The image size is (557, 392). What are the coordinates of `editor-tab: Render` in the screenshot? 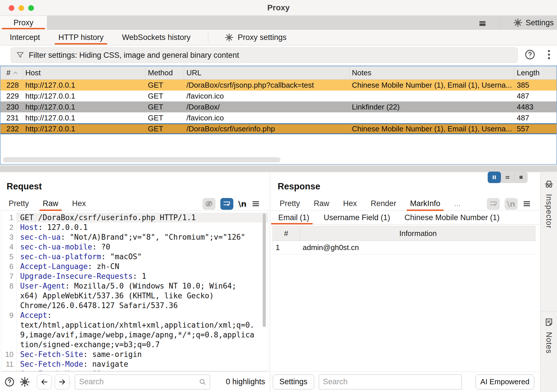 It's located at (384, 204).